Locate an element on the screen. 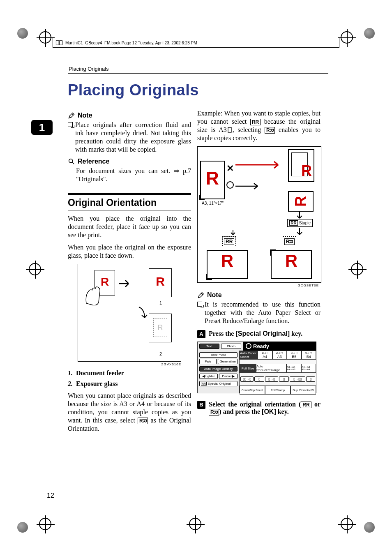  panel-btn-auto-paper-select: Auto Paper Select is located at coordinates (249, 355).